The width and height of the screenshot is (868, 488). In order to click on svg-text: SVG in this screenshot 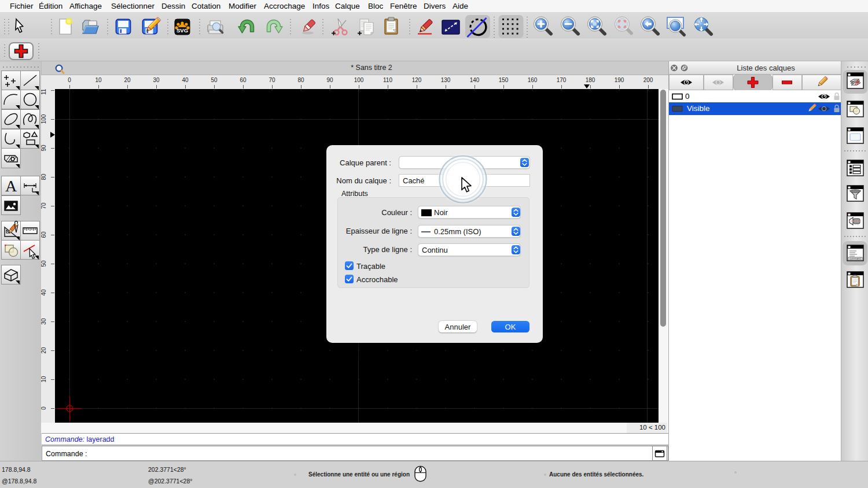, I will do `click(182, 30)`.